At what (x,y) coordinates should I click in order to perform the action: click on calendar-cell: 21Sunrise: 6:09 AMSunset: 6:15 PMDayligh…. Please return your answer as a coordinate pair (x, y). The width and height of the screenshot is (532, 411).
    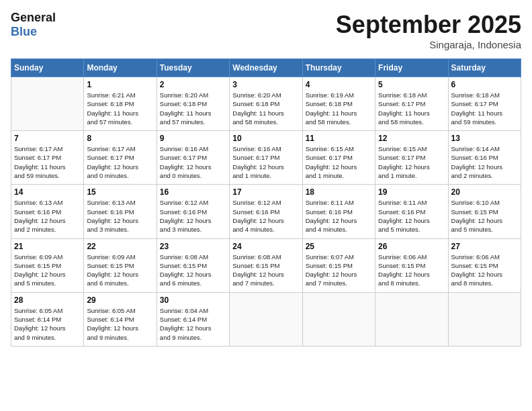
    Looking at the image, I should click on (48, 265).